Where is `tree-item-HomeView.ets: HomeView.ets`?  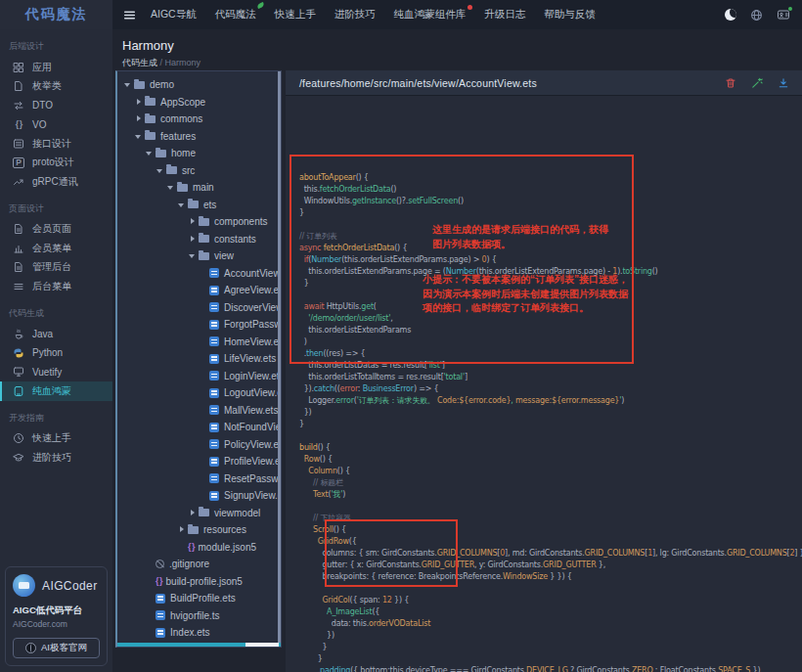 tree-item-HomeView.ets: HomeView.ets is located at coordinates (200, 342).